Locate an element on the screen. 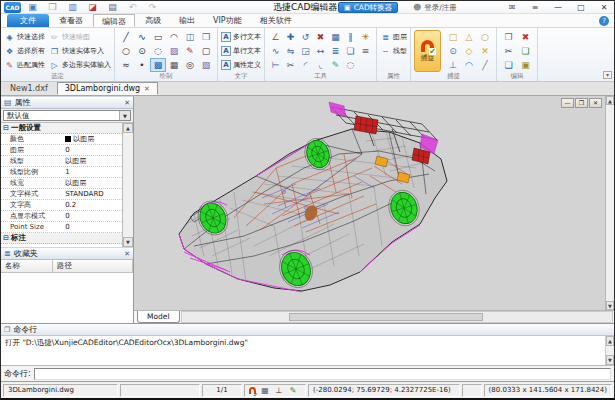  login-register-button: ☻ 登录/注册 is located at coordinates (435, 8).